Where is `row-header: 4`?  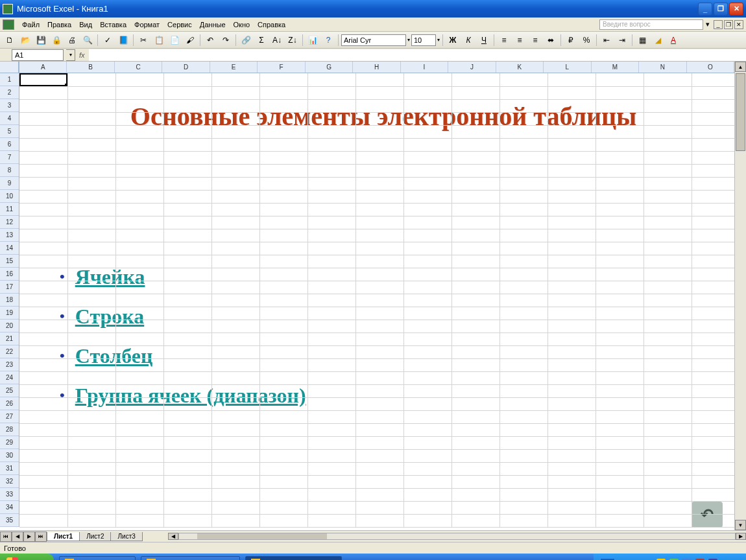 row-header: 4 is located at coordinates (9, 119).